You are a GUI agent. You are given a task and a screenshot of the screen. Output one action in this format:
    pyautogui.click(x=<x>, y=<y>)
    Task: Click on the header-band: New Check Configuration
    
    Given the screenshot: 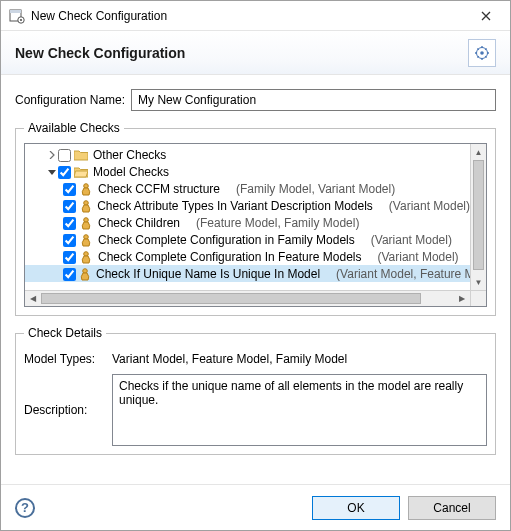 What is the action you would take?
    pyautogui.click(x=256, y=53)
    